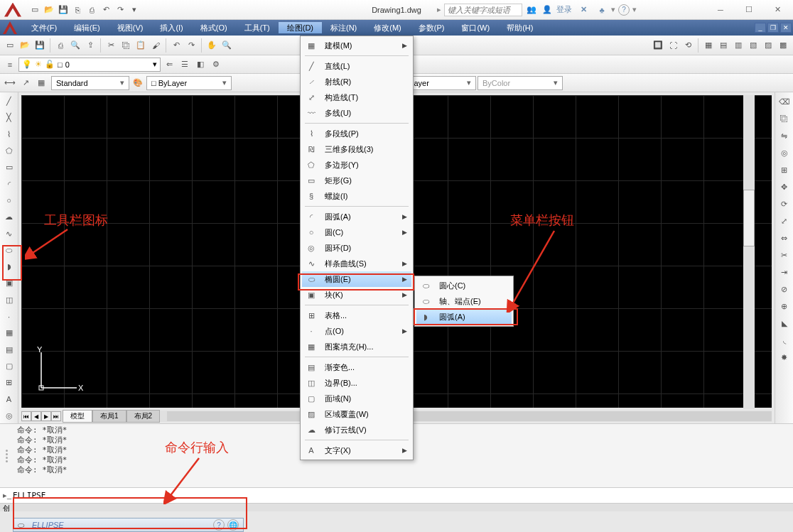 The width and height of the screenshot is (793, 532). What do you see at coordinates (357, 331) in the screenshot?
I see `draw-menu-item: ·点(O)▶` at bounding box center [357, 331].